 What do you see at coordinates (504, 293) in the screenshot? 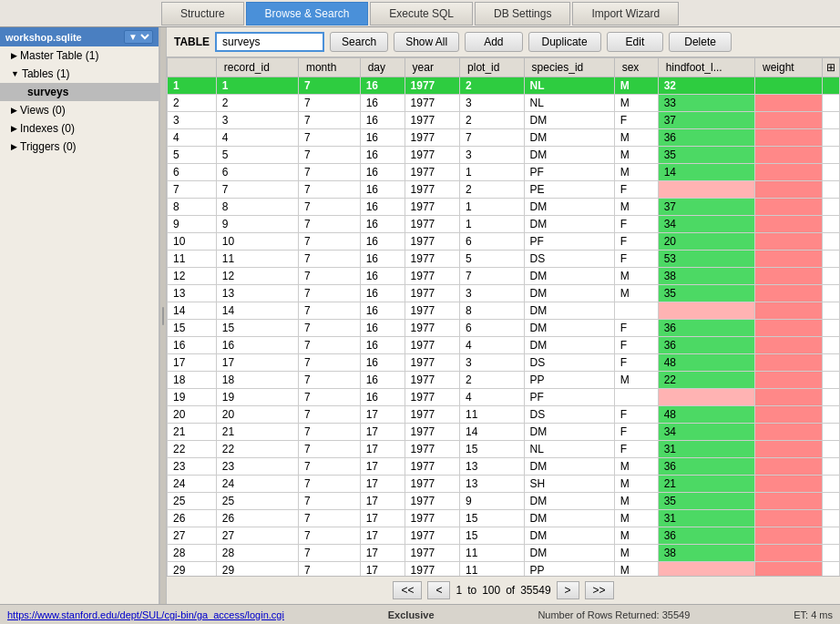
I see `table-row: 131371619773DMM35` at bounding box center [504, 293].